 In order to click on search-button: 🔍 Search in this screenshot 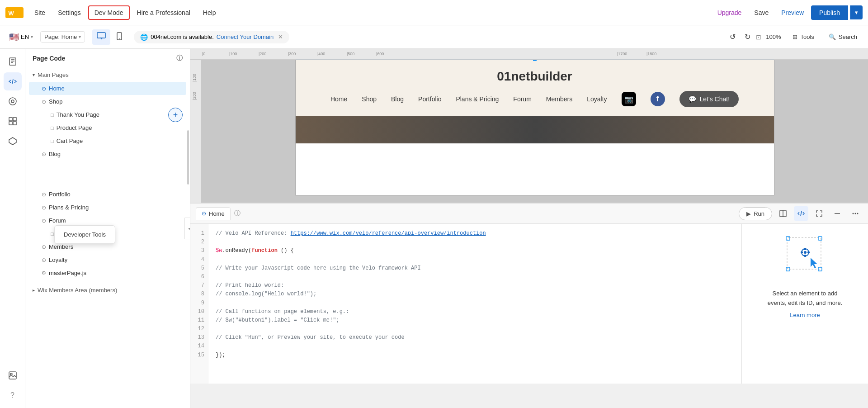, I will do `click(843, 37)`.